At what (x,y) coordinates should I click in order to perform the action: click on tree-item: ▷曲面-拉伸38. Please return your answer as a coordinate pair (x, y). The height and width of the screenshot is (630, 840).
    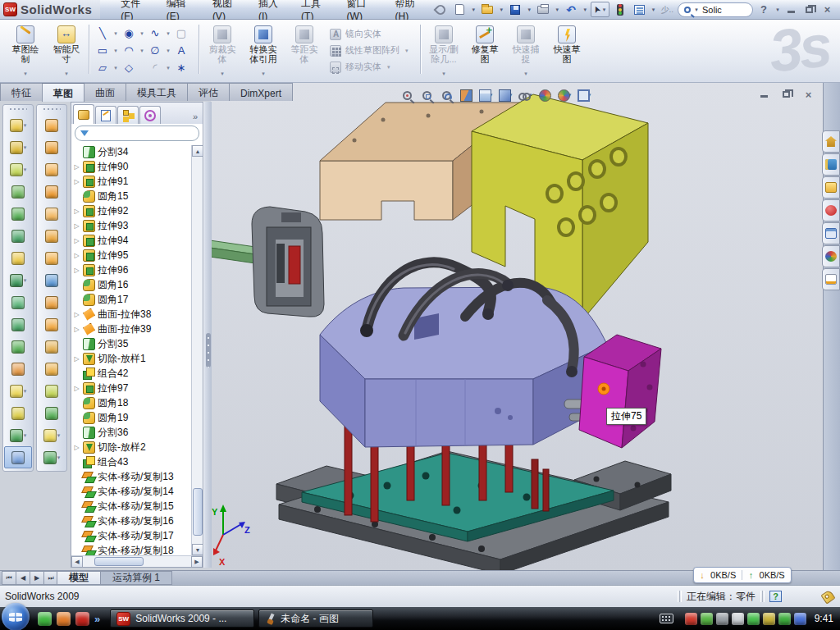
    Looking at the image, I should click on (138, 314).